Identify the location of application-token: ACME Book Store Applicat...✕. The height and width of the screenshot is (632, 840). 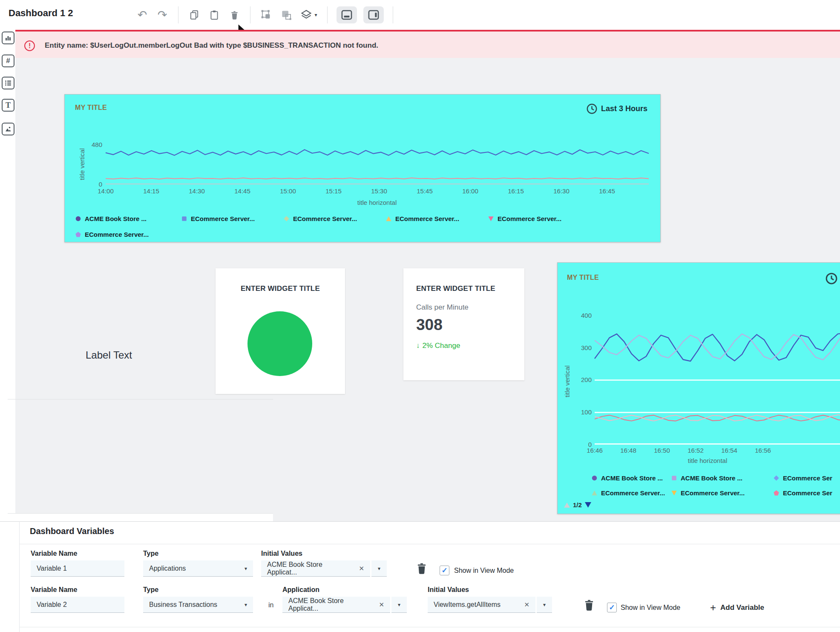
(337, 605).